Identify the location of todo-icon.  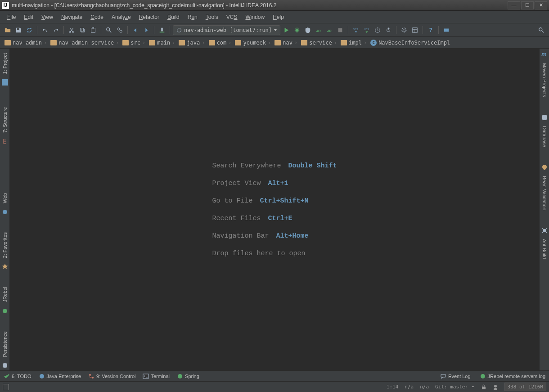
(7, 376).